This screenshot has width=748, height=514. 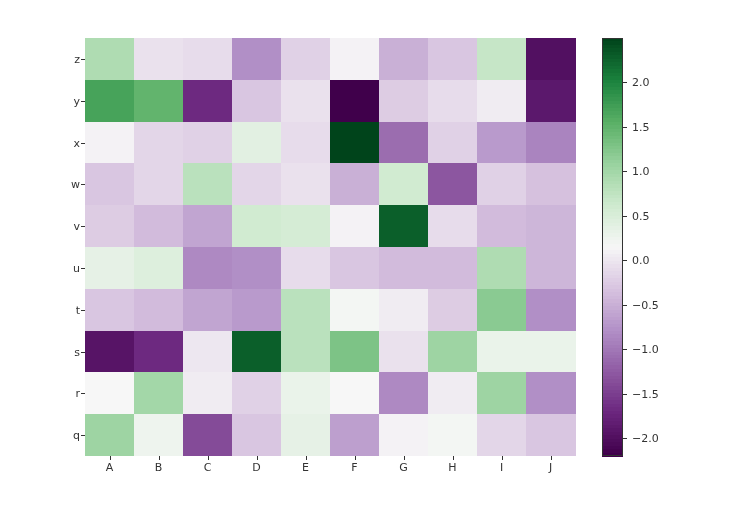 What do you see at coordinates (256, 468) in the screenshot?
I see `x-tick-label: D` at bounding box center [256, 468].